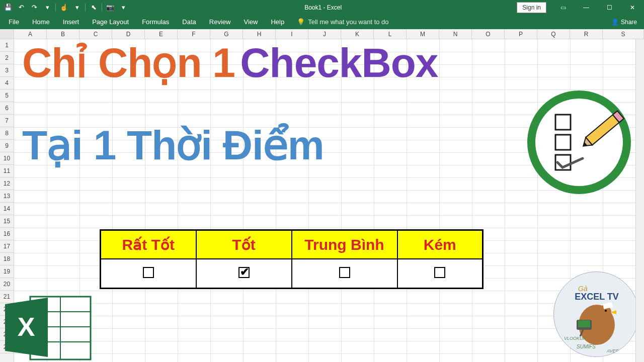  What do you see at coordinates (322, 34) in the screenshot?
I see `column-headers: A B C D E F G H I J K L M N O P Q R S` at bounding box center [322, 34].